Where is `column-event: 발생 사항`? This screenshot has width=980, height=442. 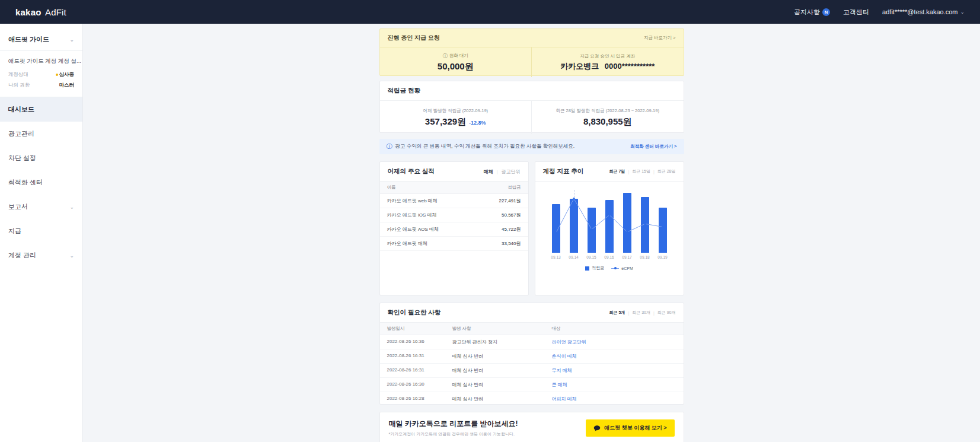 column-event: 발생 사항 is located at coordinates (502, 329).